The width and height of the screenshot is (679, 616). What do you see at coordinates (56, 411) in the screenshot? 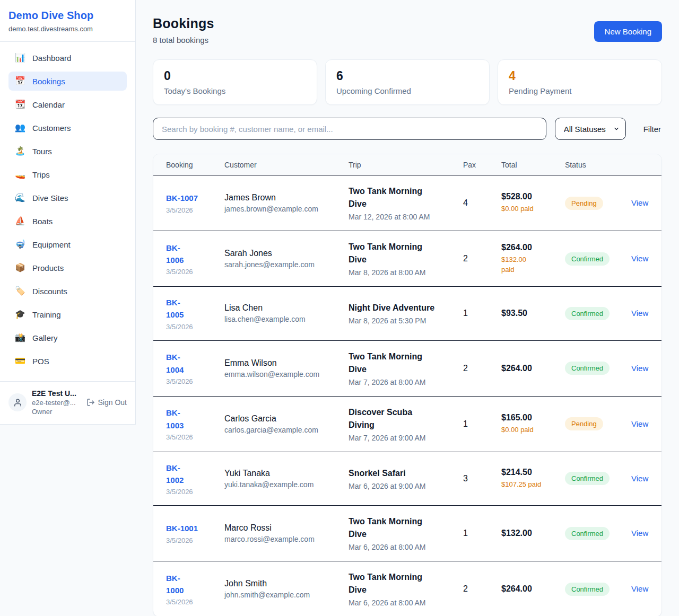
I see `user-role: Owner` at bounding box center [56, 411].